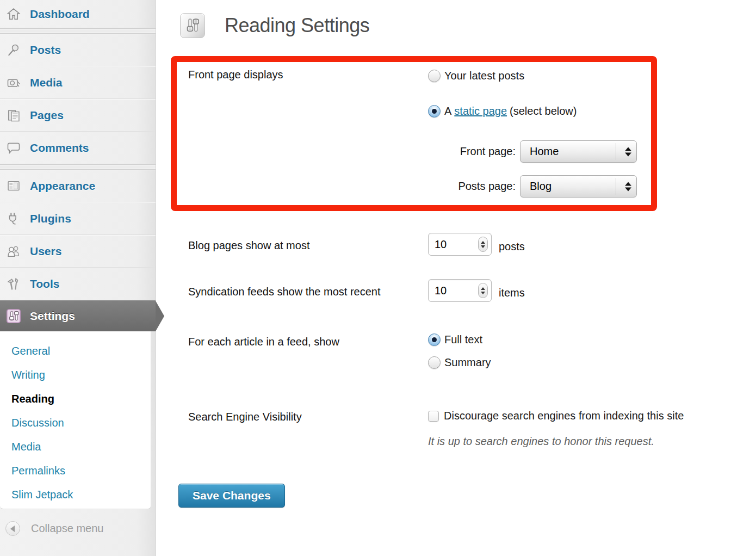 Image resolution: width=756 pixels, height=556 pixels. I want to click on static-page-radio, so click(434, 111).